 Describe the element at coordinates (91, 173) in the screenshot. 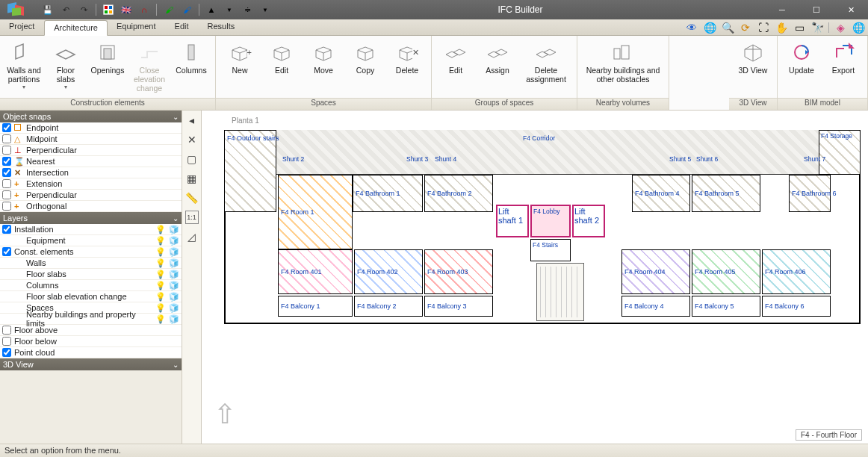

I see `snap-intersection: ✕Intersection` at that location.